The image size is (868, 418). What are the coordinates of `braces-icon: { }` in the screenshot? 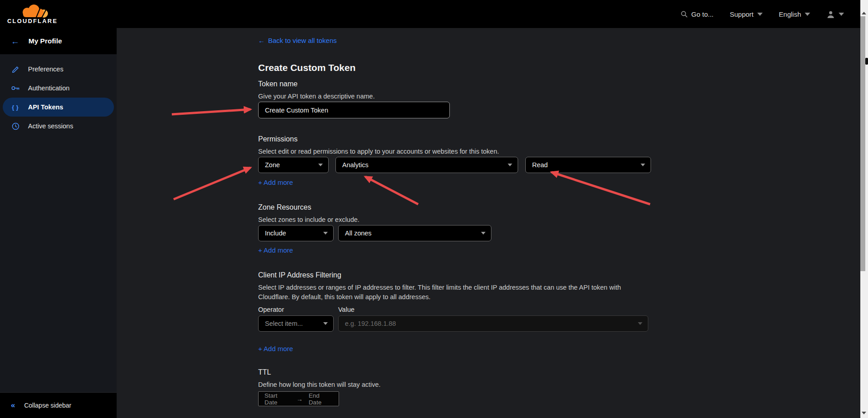 It's located at (15, 108).